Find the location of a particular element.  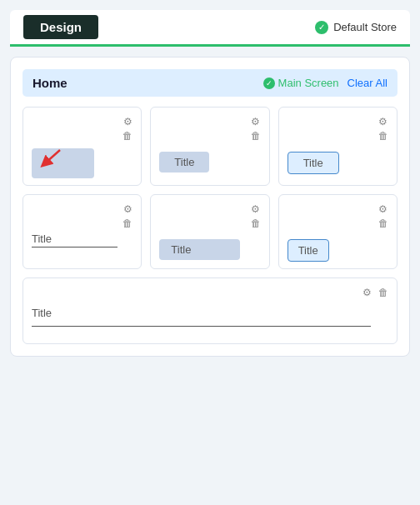

grid-card-2-3: ⚙ 🗑 Title is located at coordinates (338, 232).